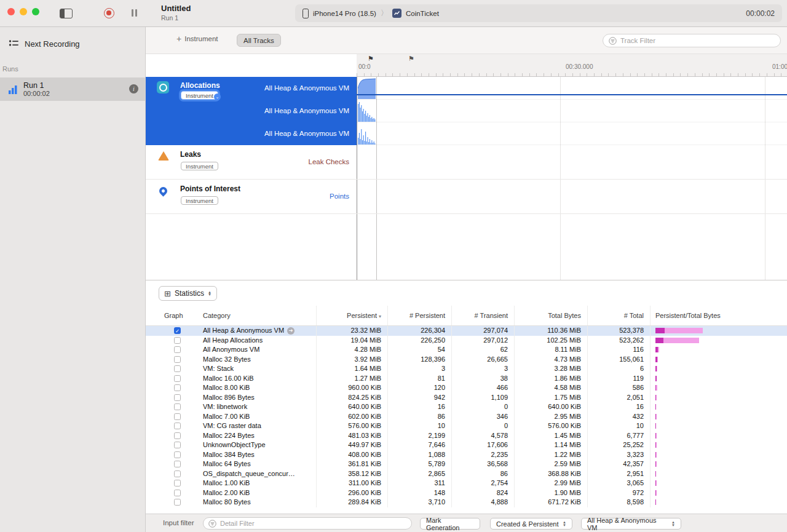 The image size is (787, 532). I want to click on bar-transient, so click(657, 387).